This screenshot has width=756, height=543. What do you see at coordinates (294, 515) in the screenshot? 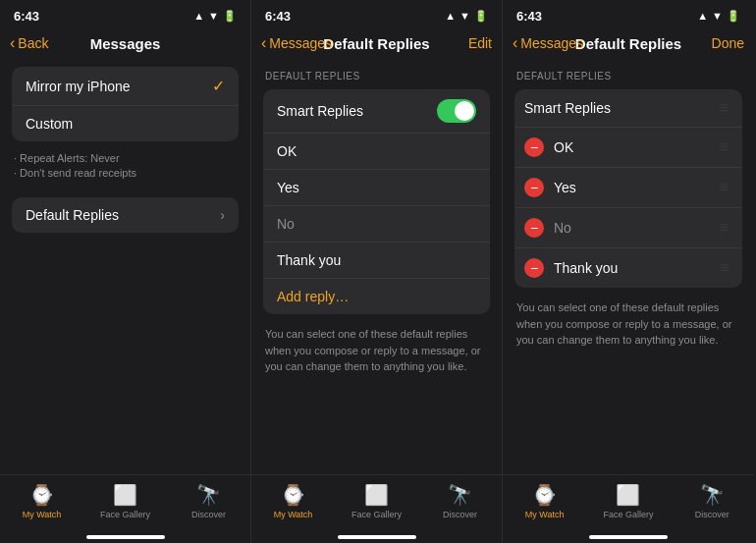
I see `tab-label-watch-2: My Watch` at bounding box center [294, 515].